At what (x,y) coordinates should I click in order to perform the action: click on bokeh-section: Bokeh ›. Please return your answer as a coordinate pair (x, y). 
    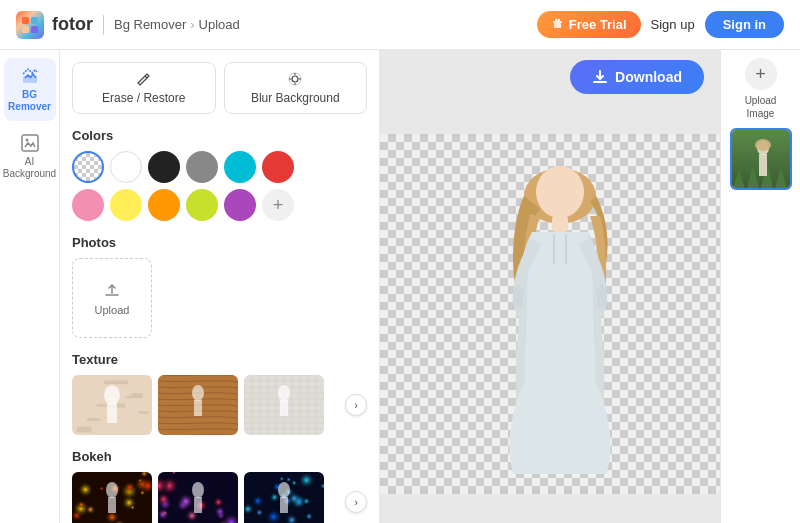
    Looking at the image, I should click on (220, 486).